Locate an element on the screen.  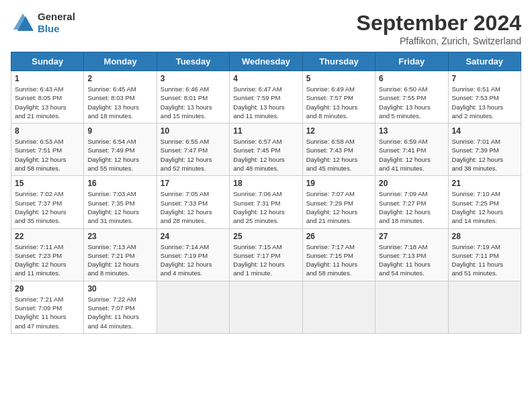
day-number: 17 is located at coordinates (193, 183).